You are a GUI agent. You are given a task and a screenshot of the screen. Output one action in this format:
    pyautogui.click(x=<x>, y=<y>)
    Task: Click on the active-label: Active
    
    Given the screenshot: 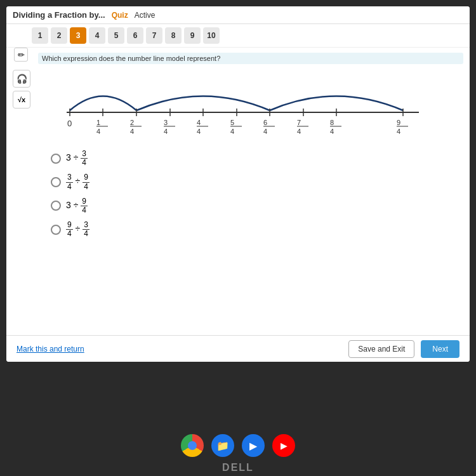 What is the action you would take?
    pyautogui.click(x=145, y=15)
    